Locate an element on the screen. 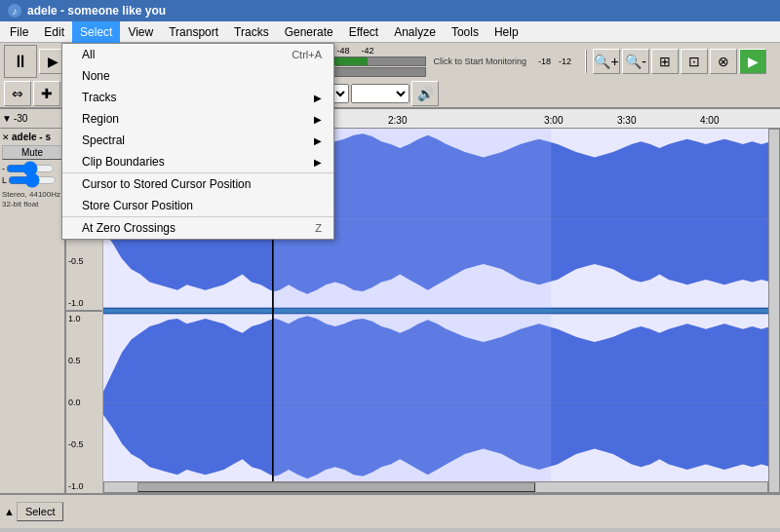 The width and height of the screenshot is (780, 532). zoom-in-button: 🔍+ is located at coordinates (606, 61).